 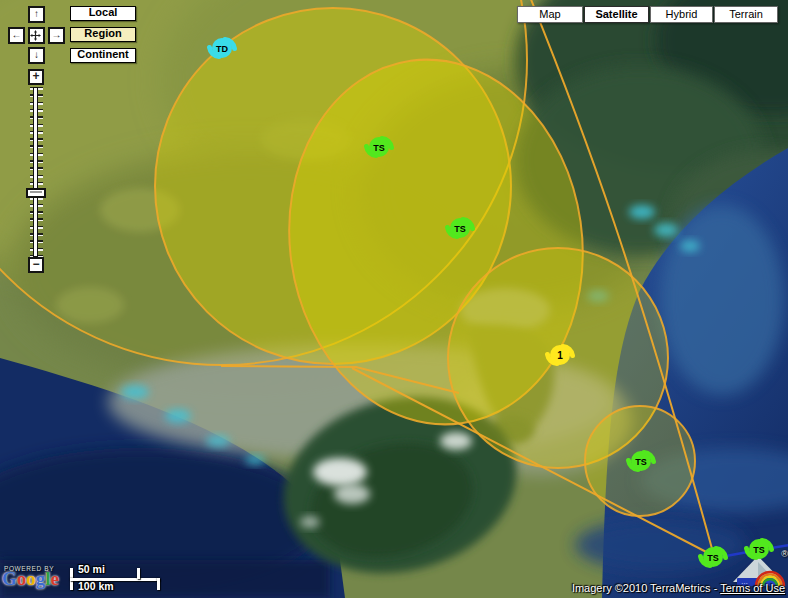 What do you see at coordinates (760, 549) in the screenshot?
I see `storm-marker-tropical-storm: TS` at bounding box center [760, 549].